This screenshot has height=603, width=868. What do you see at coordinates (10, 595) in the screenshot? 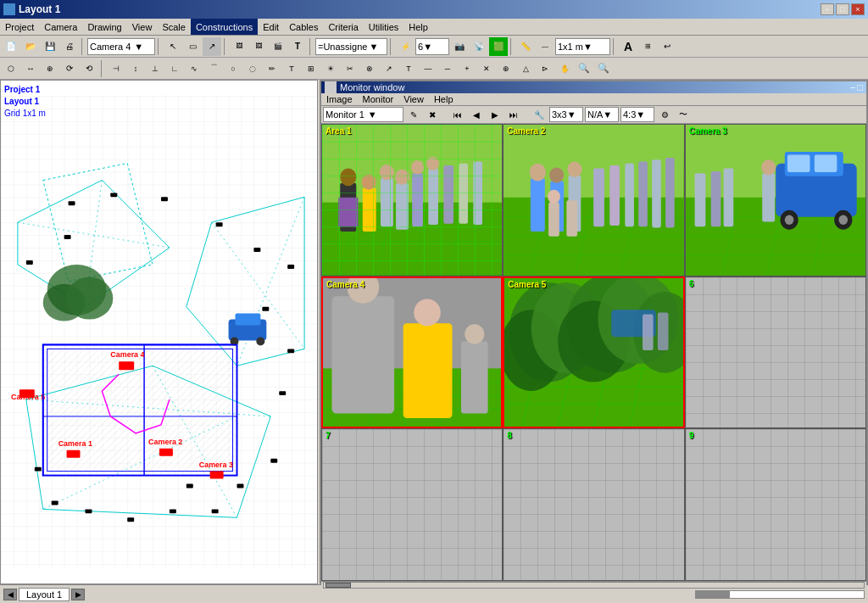
I see `scroll-left-btn: ◀` at bounding box center [10, 595].